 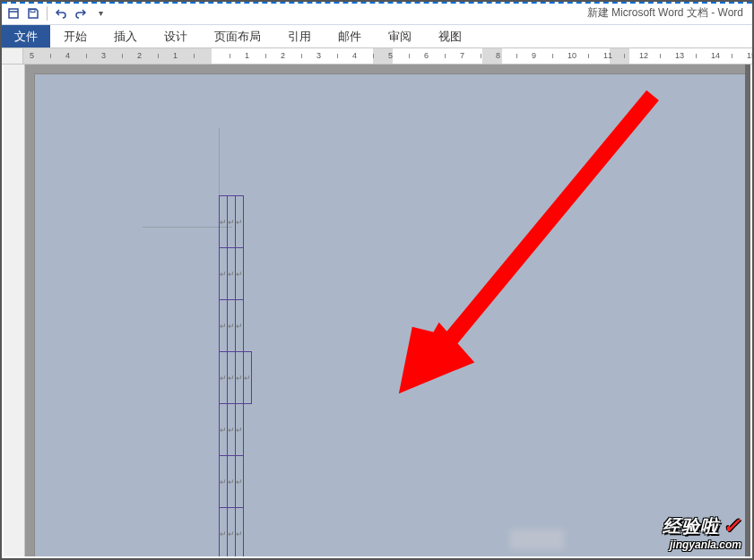 I want to click on vertical-scrollbar, so click(x=748, y=310).